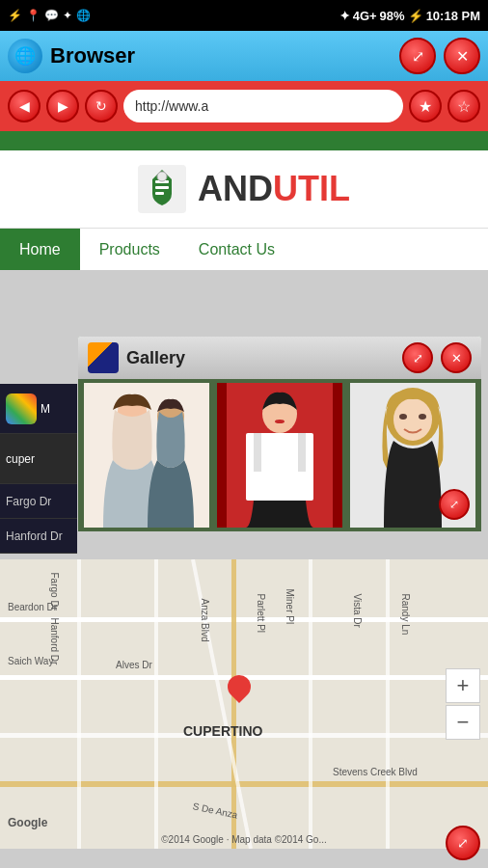 Image resolution: width=488 pixels, height=868 pixels. I want to click on couple-svg, so click(147, 455).